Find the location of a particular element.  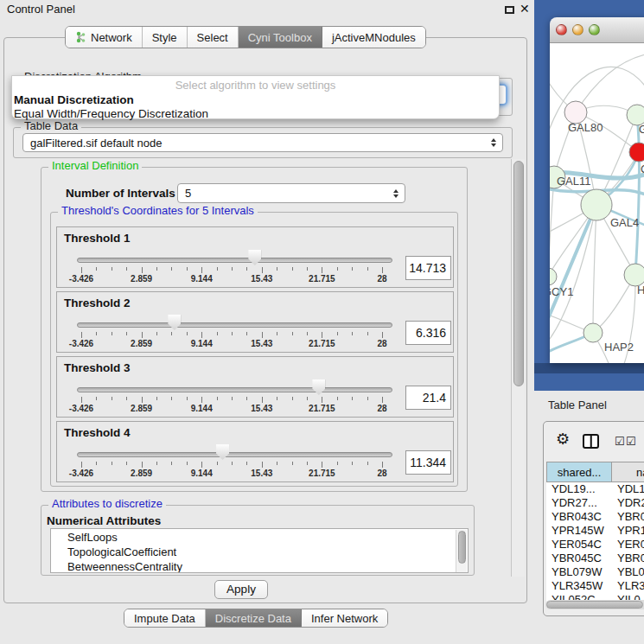

threshold-value-field: 11.344 is located at coordinates (429, 462).